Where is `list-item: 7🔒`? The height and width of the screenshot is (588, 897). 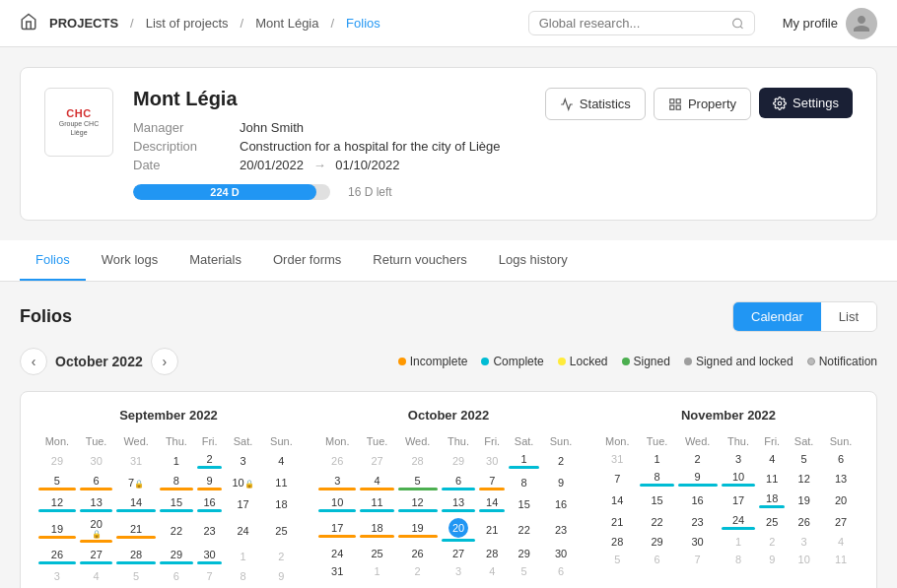
list-item: 7🔒 is located at coordinates (136, 483).